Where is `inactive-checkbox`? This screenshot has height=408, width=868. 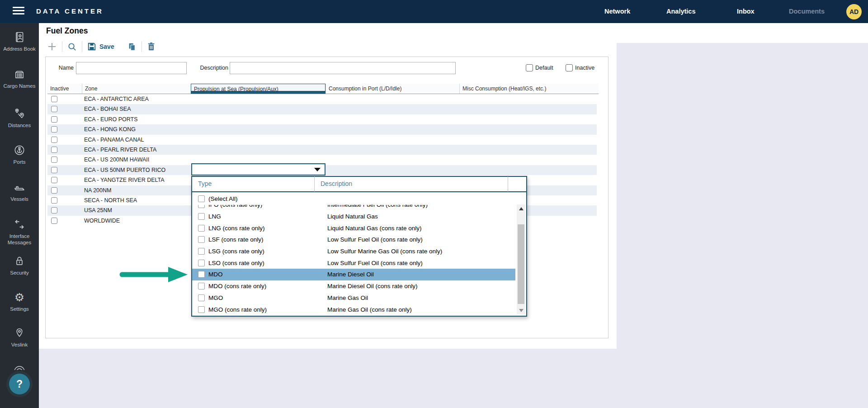 inactive-checkbox is located at coordinates (569, 68).